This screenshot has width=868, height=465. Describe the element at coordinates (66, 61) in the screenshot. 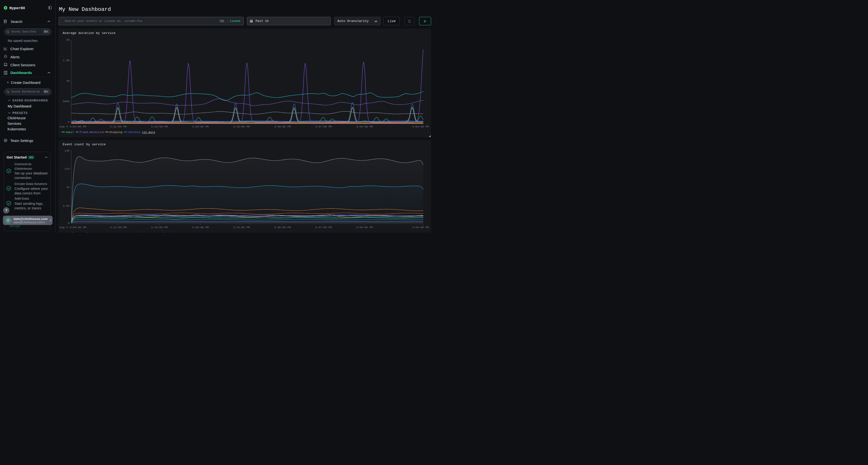

I see `svg-text: 1.5M` at that location.